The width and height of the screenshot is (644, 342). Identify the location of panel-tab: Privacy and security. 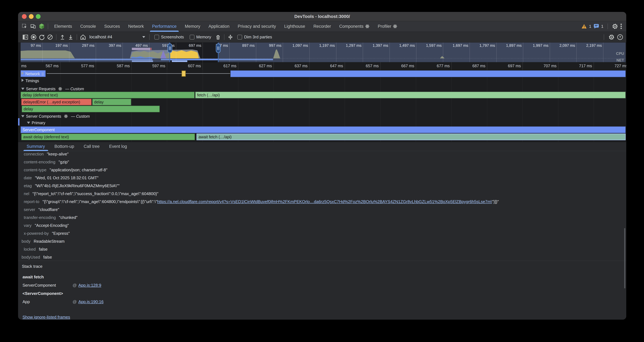
(257, 27).